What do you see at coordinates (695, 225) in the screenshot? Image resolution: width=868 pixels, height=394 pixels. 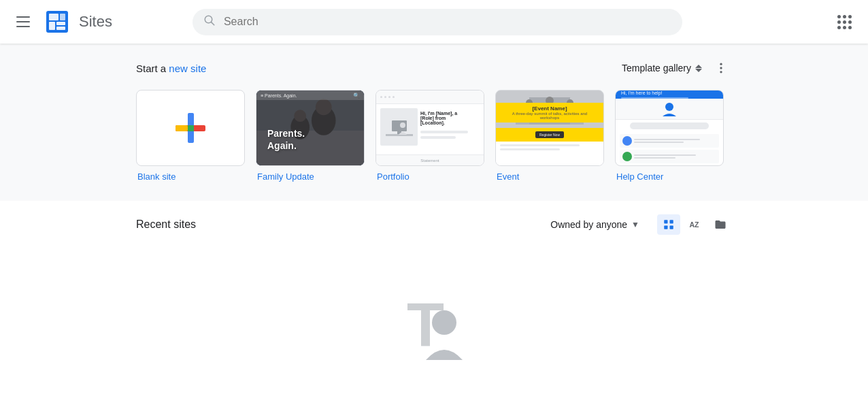 I see `sort-view-button: AZ` at bounding box center [695, 225].